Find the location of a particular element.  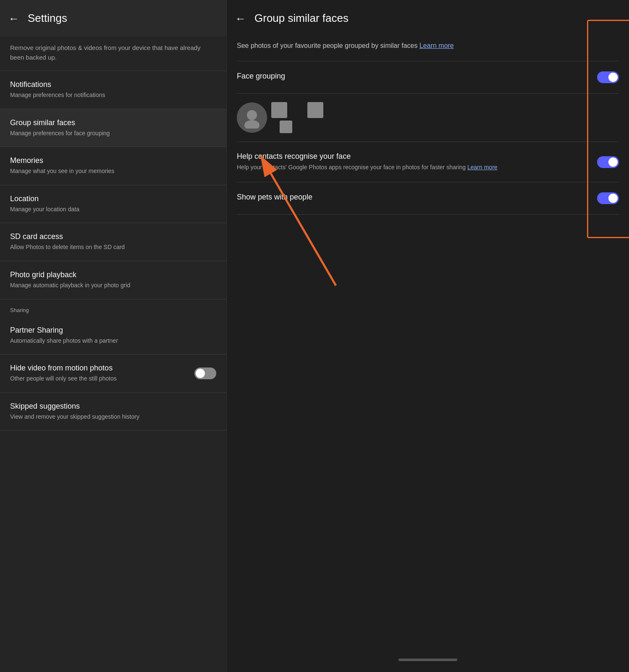

right-description: See photos of your favourite people grou… is located at coordinates (428, 49).